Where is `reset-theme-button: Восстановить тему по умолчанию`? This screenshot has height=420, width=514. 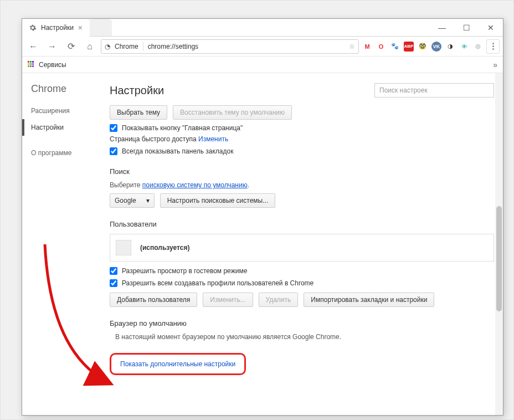
reset-theme-button: Восстановить тему по умолчанию is located at coordinates (233, 112).